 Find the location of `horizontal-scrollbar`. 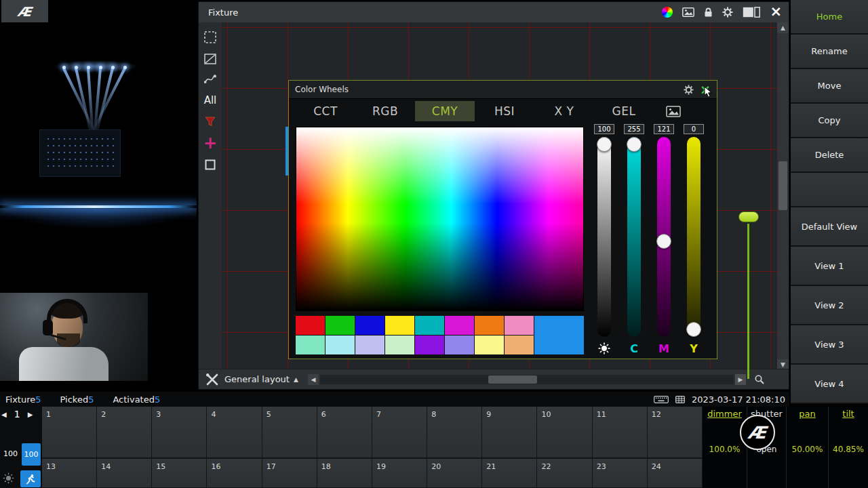

horizontal-scrollbar is located at coordinates (527, 380).